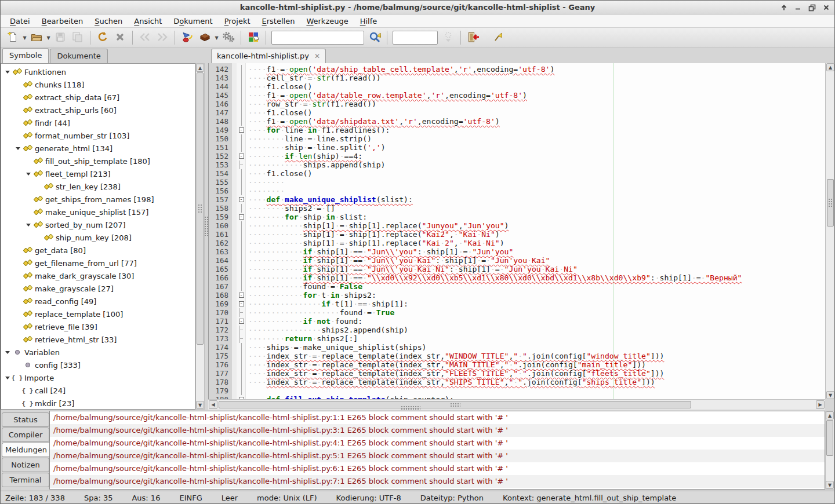  What do you see at coordinates (517, 390) in the screenshot?
I see `code-line: 179` at bounding box center [517, 390].